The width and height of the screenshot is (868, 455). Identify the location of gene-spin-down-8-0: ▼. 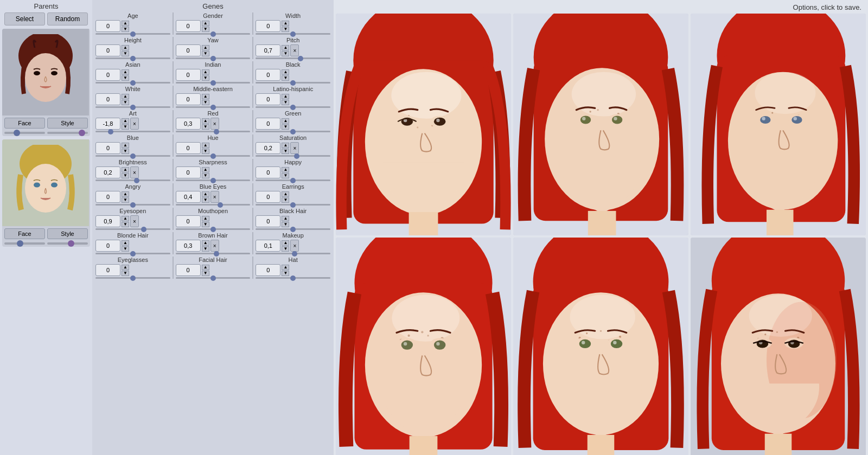
(125, 225).